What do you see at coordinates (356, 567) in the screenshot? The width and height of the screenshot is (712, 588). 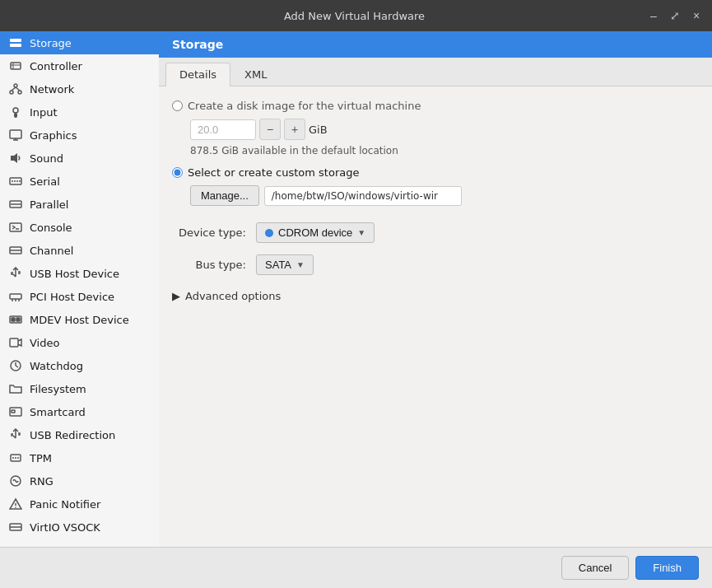 I see `footer: Cancel Finish` at bounding box center [356, 567].